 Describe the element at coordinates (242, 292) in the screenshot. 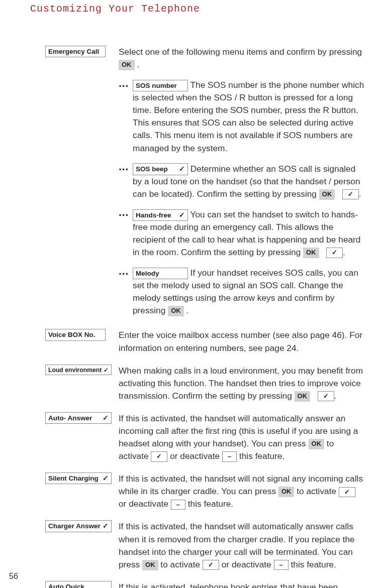

I see `subitem-melody: ... Melody If your handset receives SOS …` at that location.